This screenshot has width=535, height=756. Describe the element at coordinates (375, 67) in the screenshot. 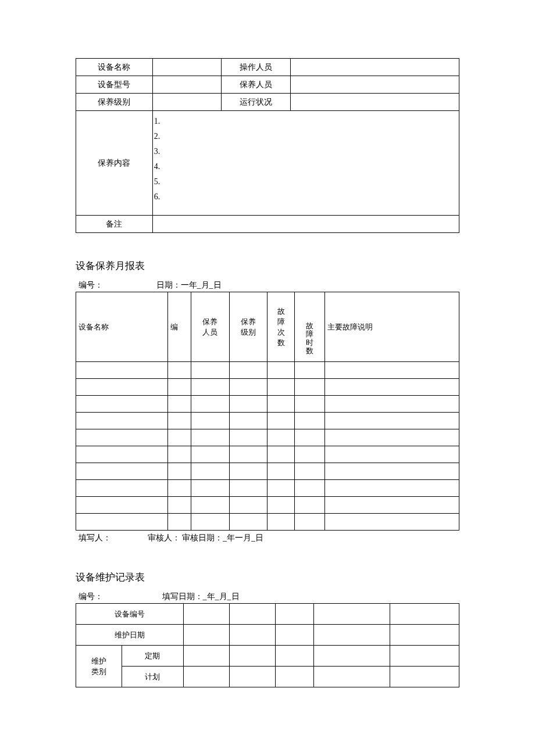

I see `value-operator` at that location.